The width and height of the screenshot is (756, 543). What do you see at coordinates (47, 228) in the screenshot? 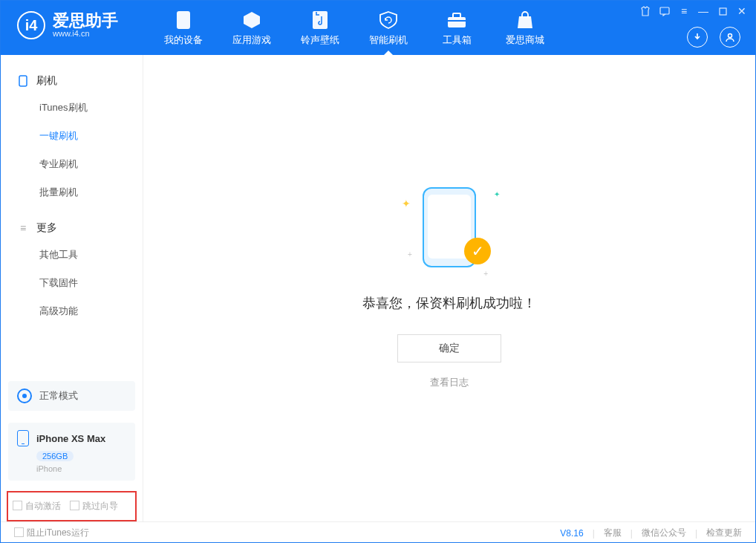
I see `sidebar-group-title: 更多` at bounding box center [47, 228].